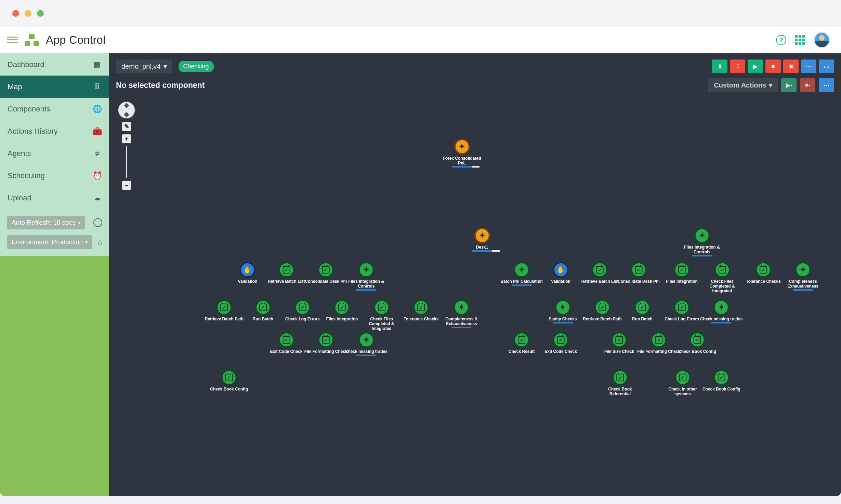 The width and height of the screenshot is (841, 504). I want to click on user-avatar, so click(822, 40).